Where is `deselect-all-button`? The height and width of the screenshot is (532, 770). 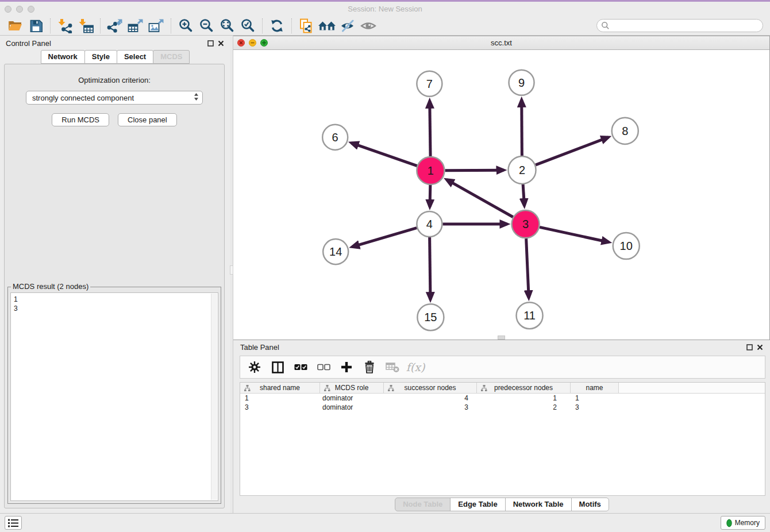 deselect-all-button is located at coordinates (324, 367).